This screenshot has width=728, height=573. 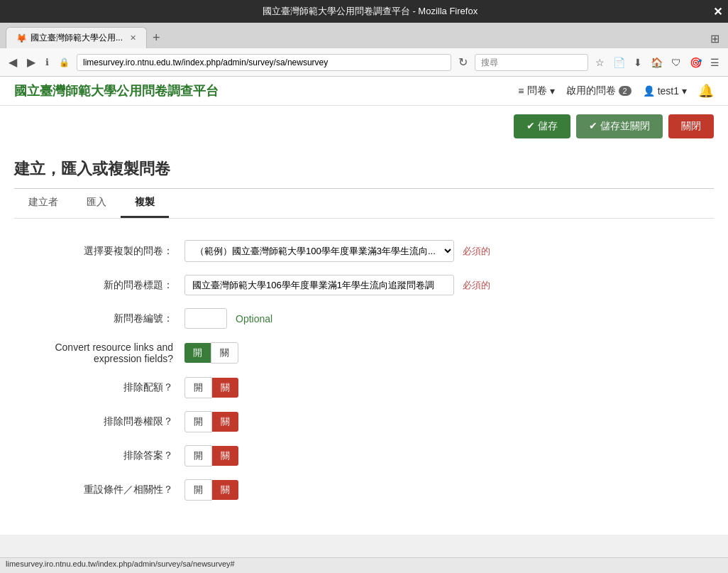 I want to click on user-dropdown-icon: ▾, so click(x=684, y=91).